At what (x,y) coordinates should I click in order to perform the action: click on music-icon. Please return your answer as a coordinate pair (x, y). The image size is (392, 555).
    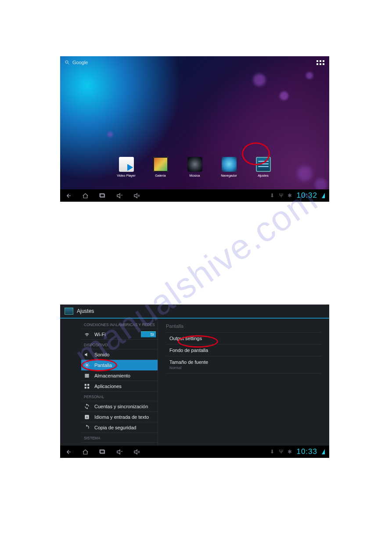
    Looking at the image, I should click on (195, 164).